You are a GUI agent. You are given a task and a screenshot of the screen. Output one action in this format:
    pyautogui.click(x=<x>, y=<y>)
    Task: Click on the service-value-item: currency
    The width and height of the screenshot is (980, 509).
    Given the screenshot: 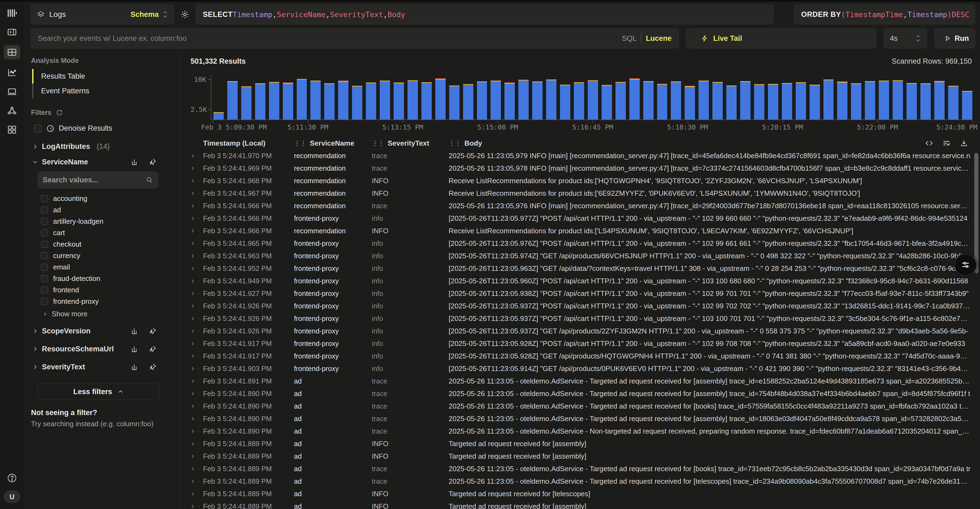 What is the action you would take?
    pyautogui.click(x=107, y=256)
    